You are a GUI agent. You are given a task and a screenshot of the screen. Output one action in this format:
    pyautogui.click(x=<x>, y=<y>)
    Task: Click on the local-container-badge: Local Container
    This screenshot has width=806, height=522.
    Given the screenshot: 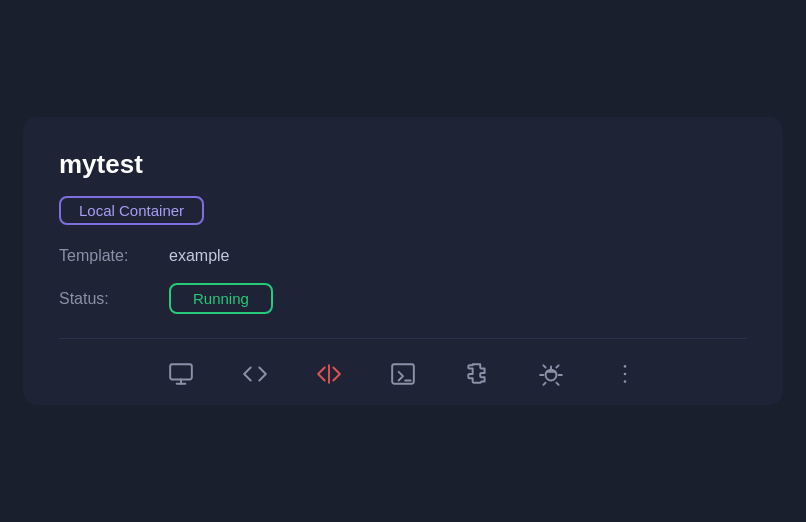 What is the action you would take?
    pyautogui.click(x=132, y=210)
    